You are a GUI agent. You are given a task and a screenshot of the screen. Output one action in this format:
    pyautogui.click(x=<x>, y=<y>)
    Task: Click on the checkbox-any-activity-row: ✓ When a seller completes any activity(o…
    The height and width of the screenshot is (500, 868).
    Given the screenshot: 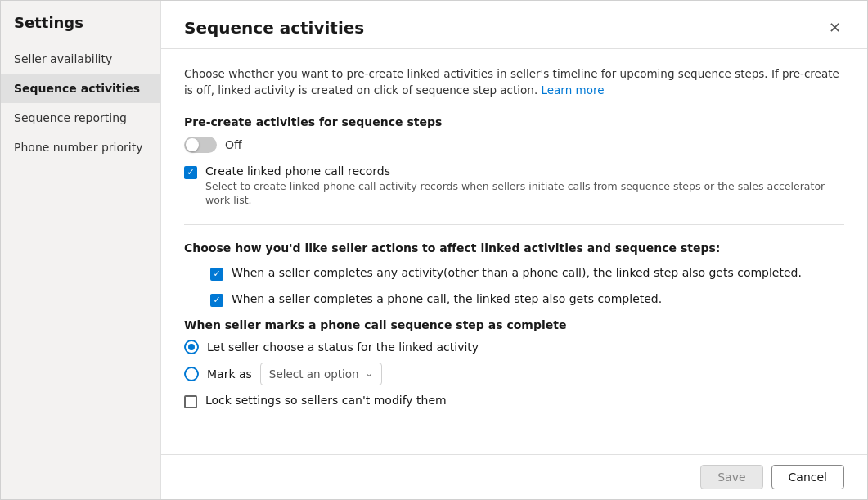 What is the action you would take?
    pyautogui.click(x=527, y=273)
    